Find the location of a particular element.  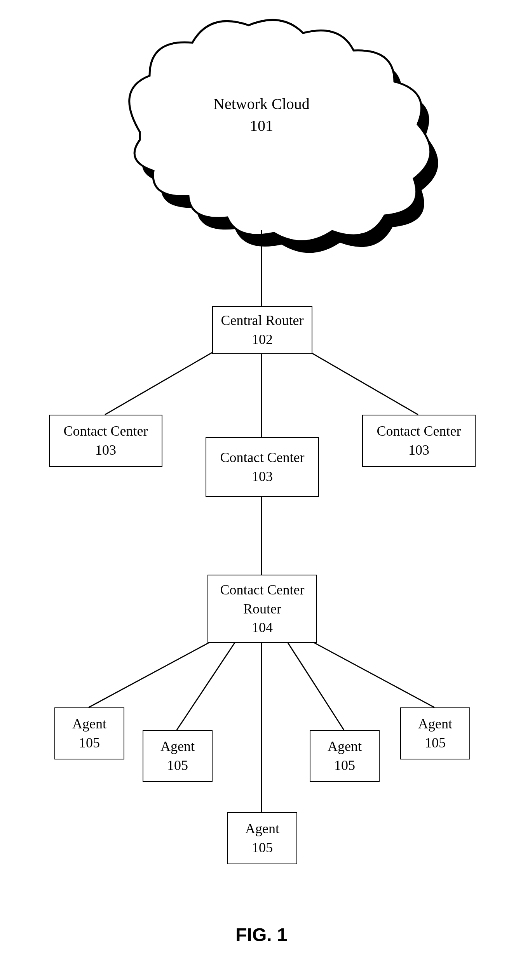

agent-node-1: Agent 105 is located at coordinates (89, 733).